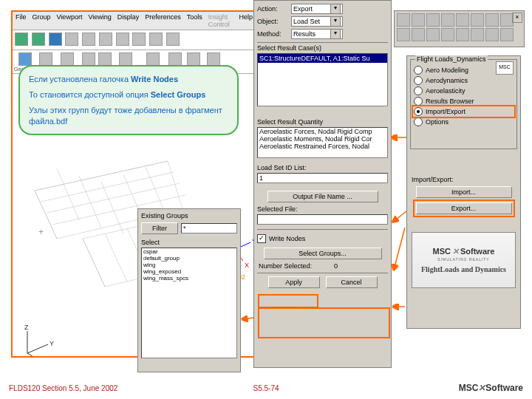 Image resolution: width=532 pixels, height=399 pixels. I want to click on radio-aerodynamics: Aerodynamics, so click(464, 81).